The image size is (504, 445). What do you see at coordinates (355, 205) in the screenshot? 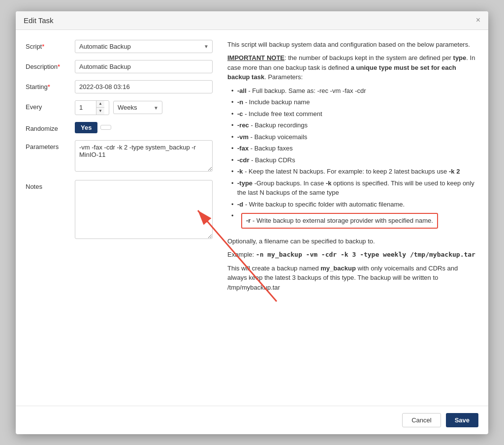
I see `list-item: -d - Write backup to specific folder wit…` at bounding box center [355, 205].